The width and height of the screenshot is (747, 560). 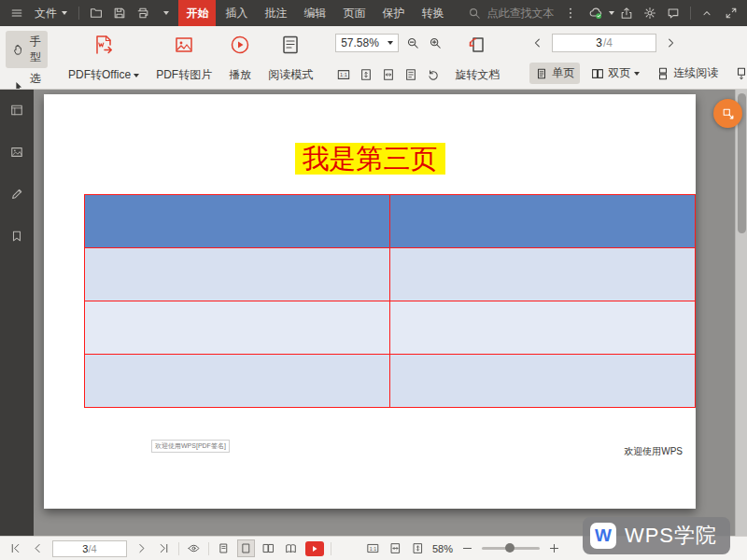 What do you see at coordinates (166, 13) in the screenshot?
I see `quickbar-options-icon` at bounding box center [166, 13].